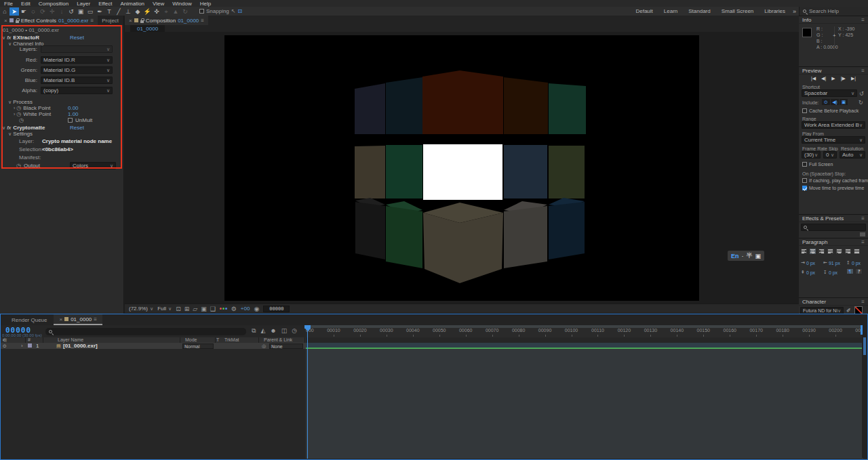 Image resolution: width=868 pixels, height=460 pixels. I want to click on comp-mini-flowchart-icon: ⧉, so click(254, 331).